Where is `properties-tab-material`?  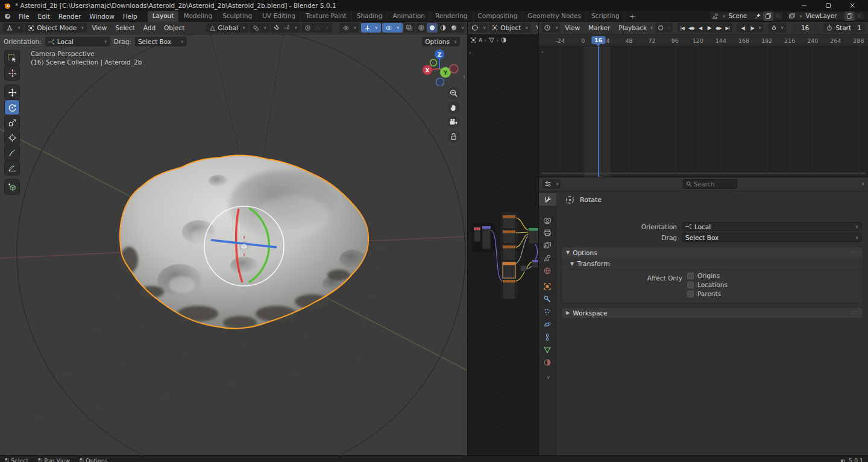 properties-tab-material is located at coordinates (547, 362).